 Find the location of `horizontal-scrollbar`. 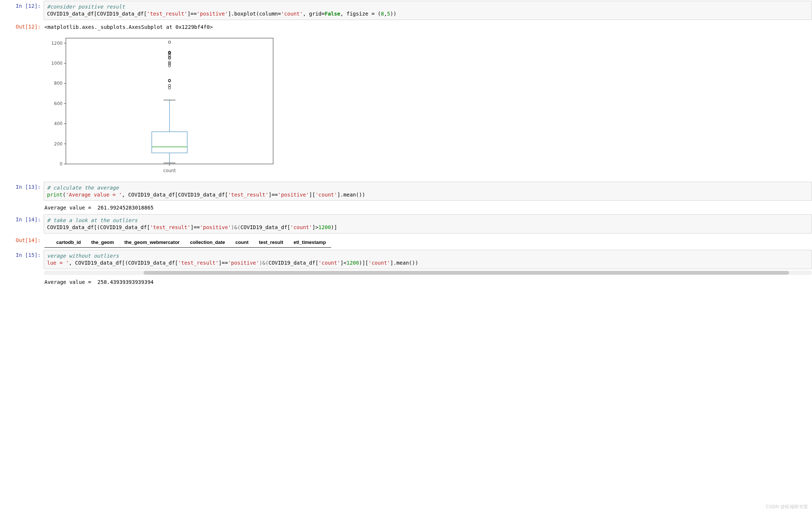

horizontal-scrollbar is located at coordinates (428, 273).